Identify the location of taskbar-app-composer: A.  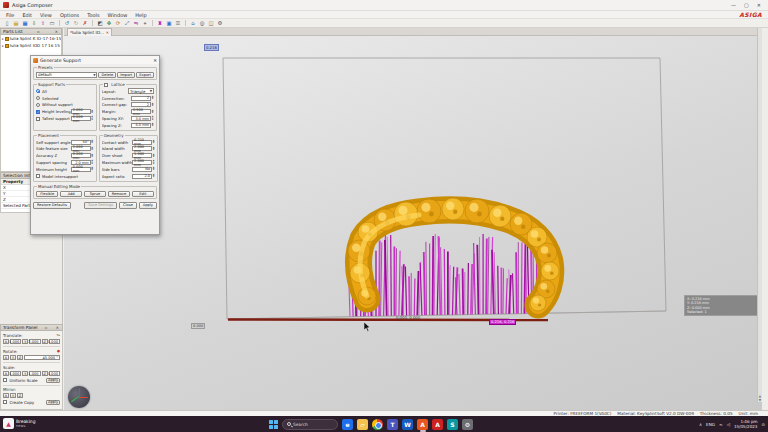
(422, 424).